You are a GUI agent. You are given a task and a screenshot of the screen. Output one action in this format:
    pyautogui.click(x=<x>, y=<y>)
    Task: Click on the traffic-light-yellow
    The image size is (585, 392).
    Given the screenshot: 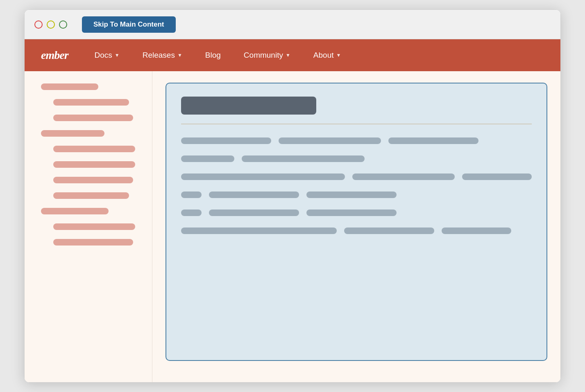 What is the action you would take?
    pyautogui.click(x=51, y=25)
    